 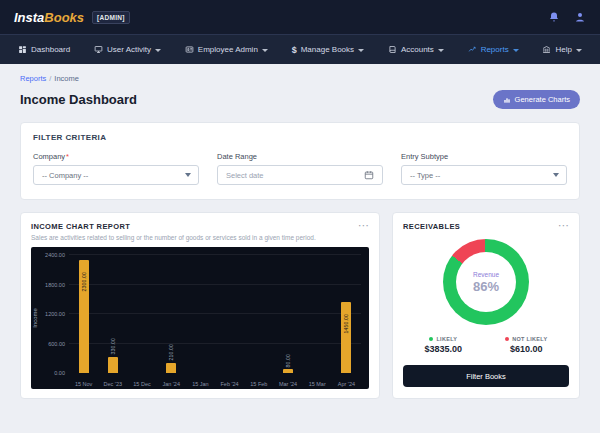 What do you see at coordinates (369, 175) in the screenshot?
I see `calendar-icon` at bounding box center [369, 175].